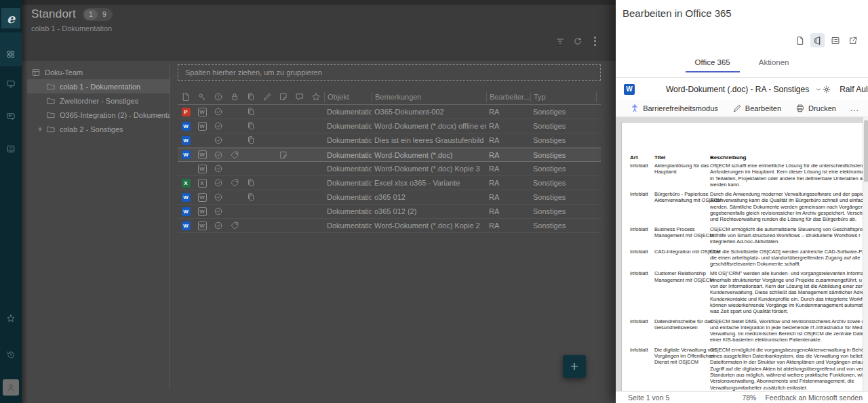 This screenshot has height=403, width=868. What do you see at coordinates (389, 198) in the screenshot?
I see `table-row: WWDokumentationo365 012RASonstiges` at bounding box center [389, 198].